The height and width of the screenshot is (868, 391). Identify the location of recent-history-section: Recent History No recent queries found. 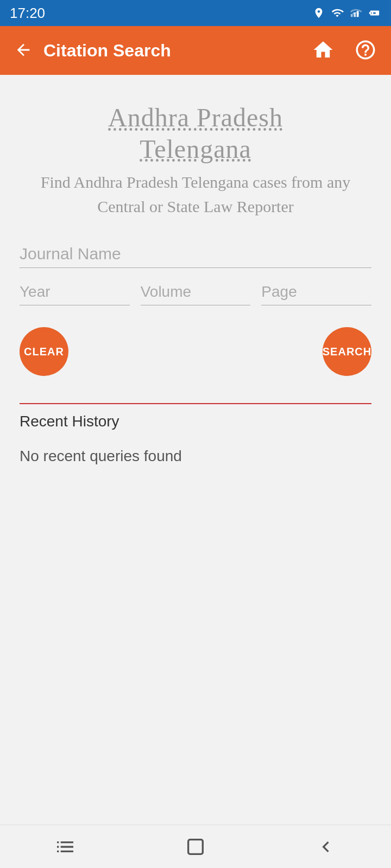
(195, 438).